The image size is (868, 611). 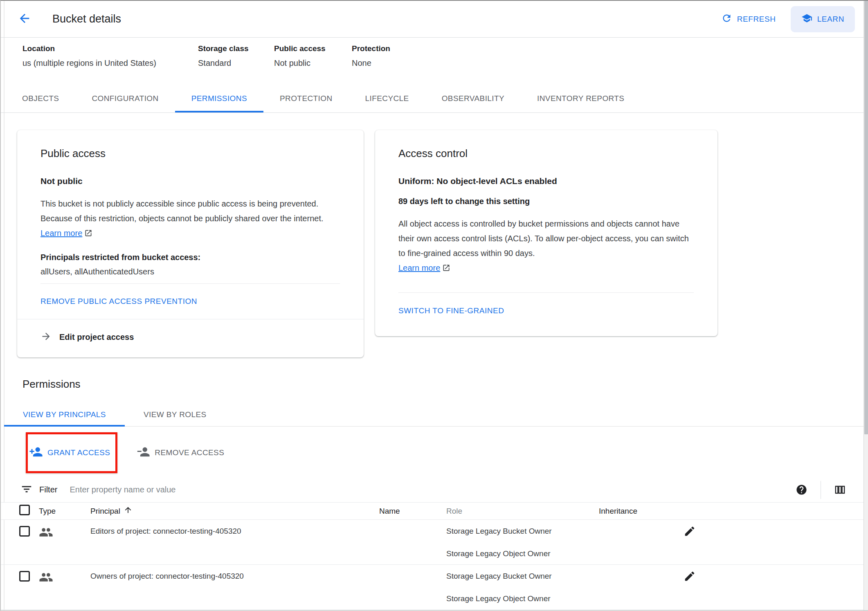 I want to click on public-access-status: Not public, so click(x=190, y=181).